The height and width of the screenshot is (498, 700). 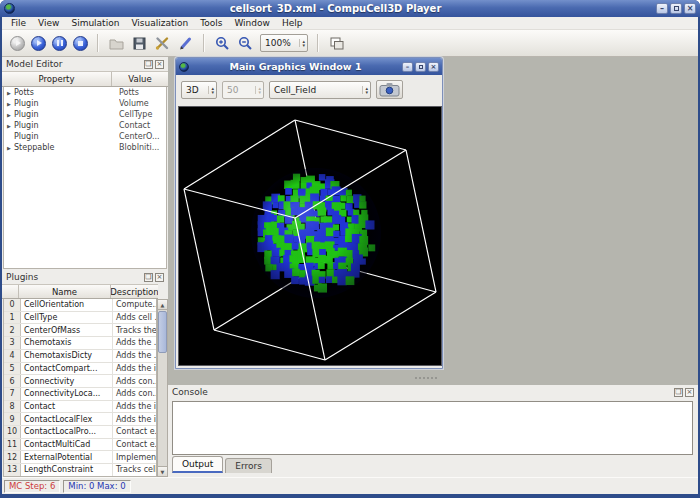 I want to click on menu-item: File, so click(x=18, y=23).